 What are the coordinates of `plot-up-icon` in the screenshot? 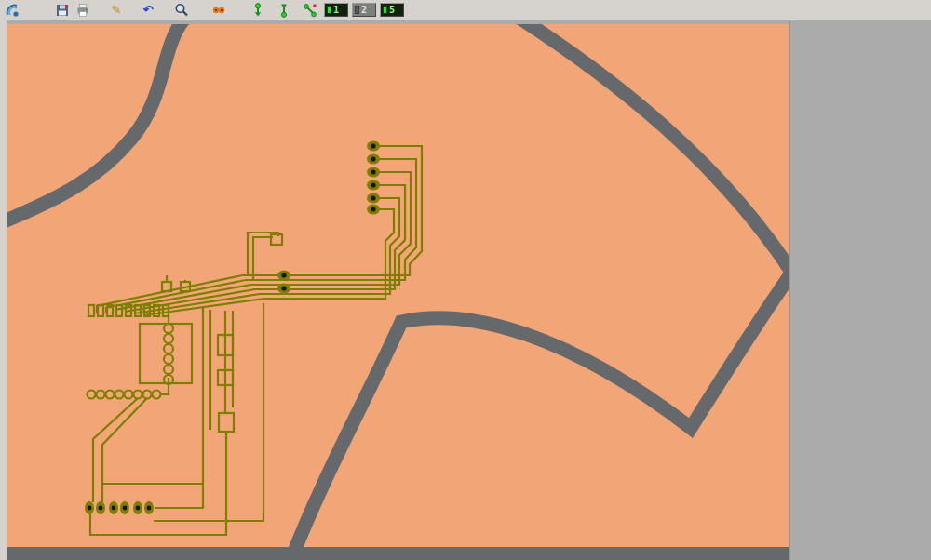 It's located at (284, 10).